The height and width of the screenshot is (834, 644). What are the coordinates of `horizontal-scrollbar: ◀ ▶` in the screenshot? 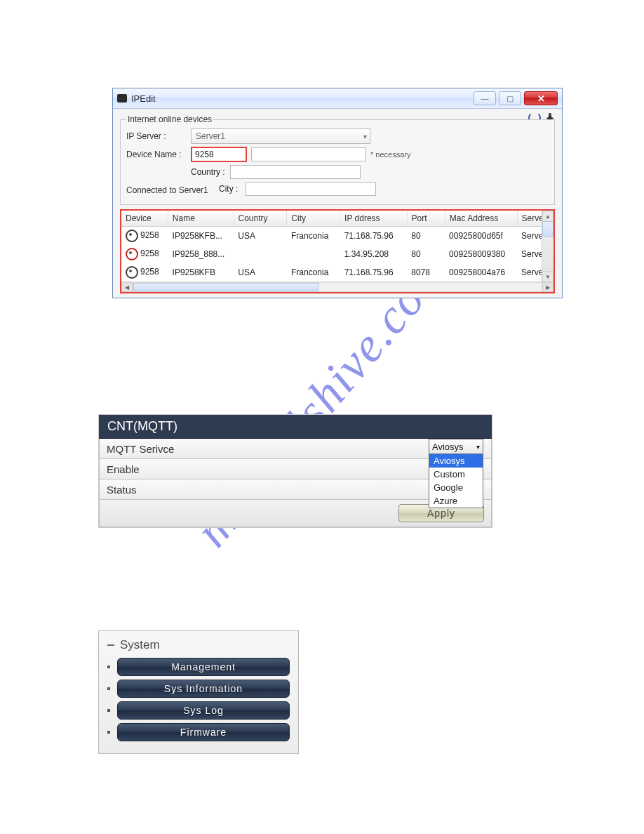 It's located at (337, 286).